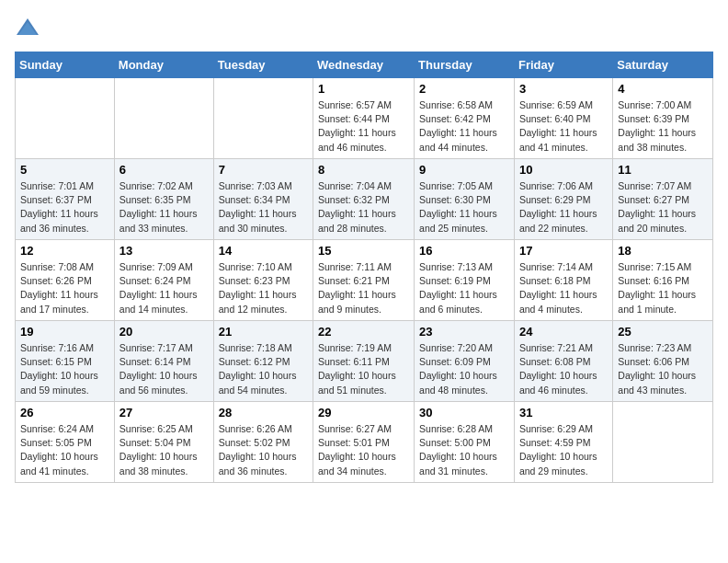 The width and height of the screenshot is (728, 563). I want to click on column-header-friday: Friday, so click(563, 65).